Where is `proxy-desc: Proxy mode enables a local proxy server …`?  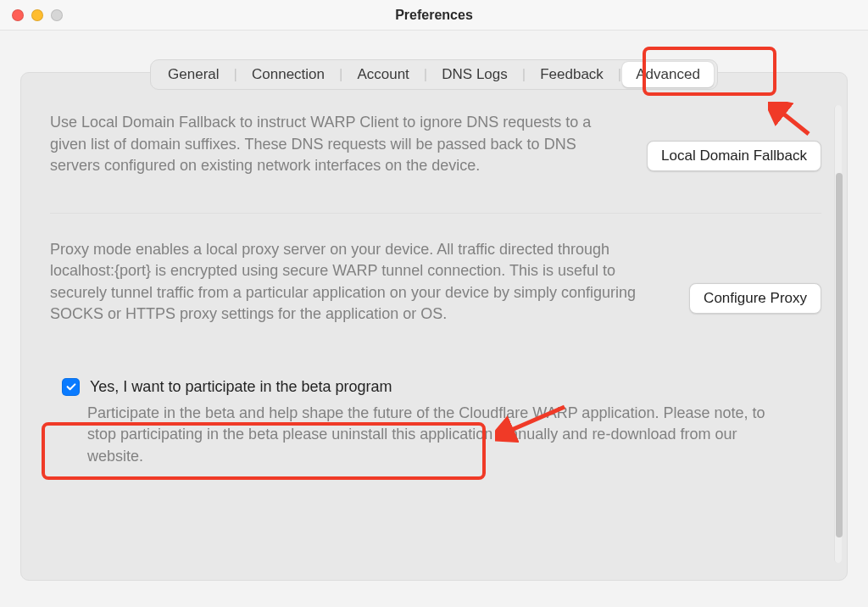 proxy-desc: Proxy mode enables a local proxy server … is located at coordinates (357, 282).